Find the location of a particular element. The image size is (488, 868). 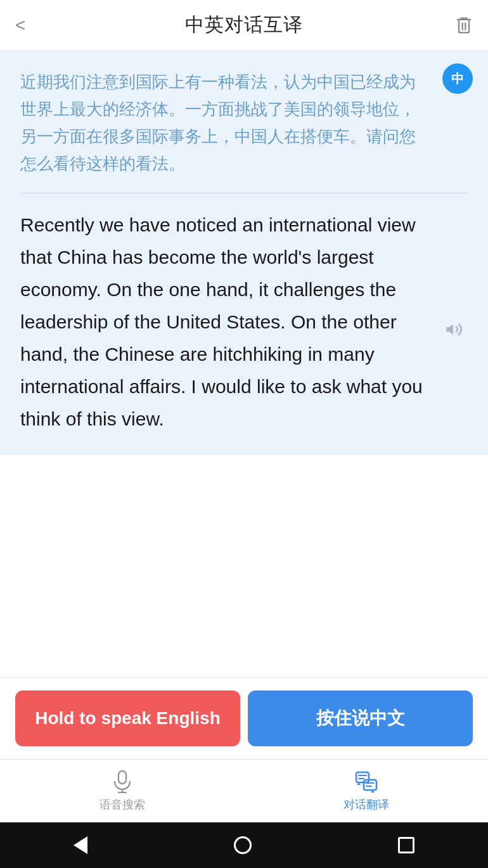

android-back-icon is located at coordinates (80, 845).